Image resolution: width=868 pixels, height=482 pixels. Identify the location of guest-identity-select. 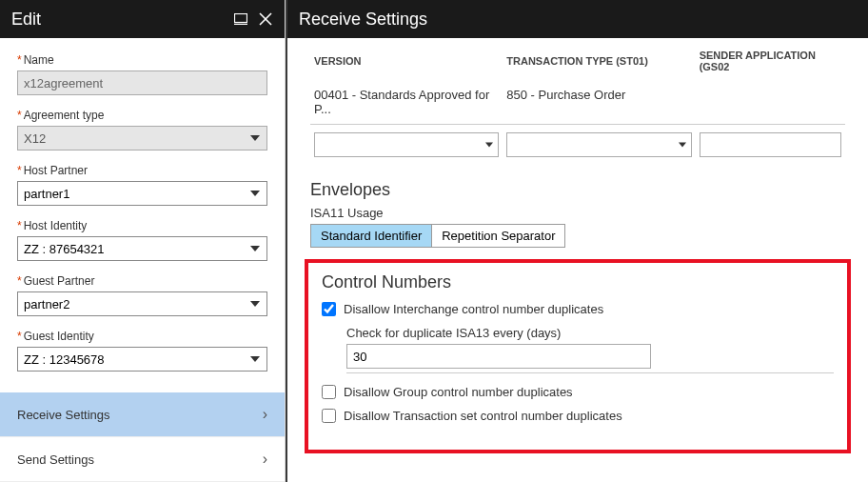
(143, 359).